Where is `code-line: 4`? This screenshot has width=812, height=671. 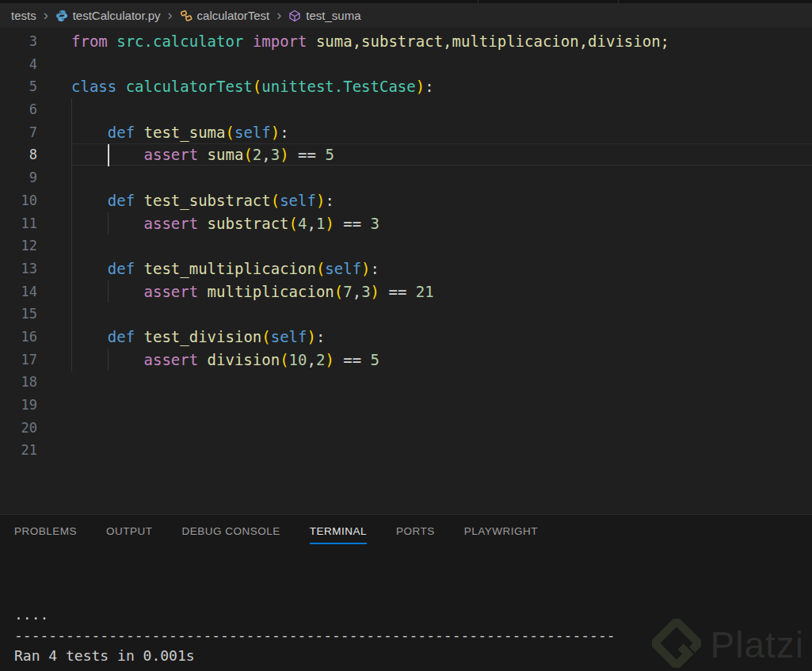 code-line: 4 is located at coordinates (406, 65).